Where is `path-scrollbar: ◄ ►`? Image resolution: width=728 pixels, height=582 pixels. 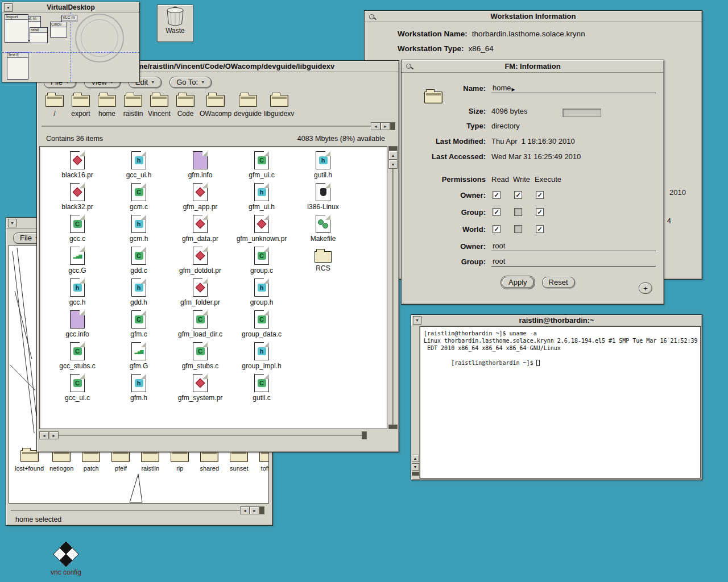 path-scrollbar: ◄ ► is located at coordinates (218, 126).